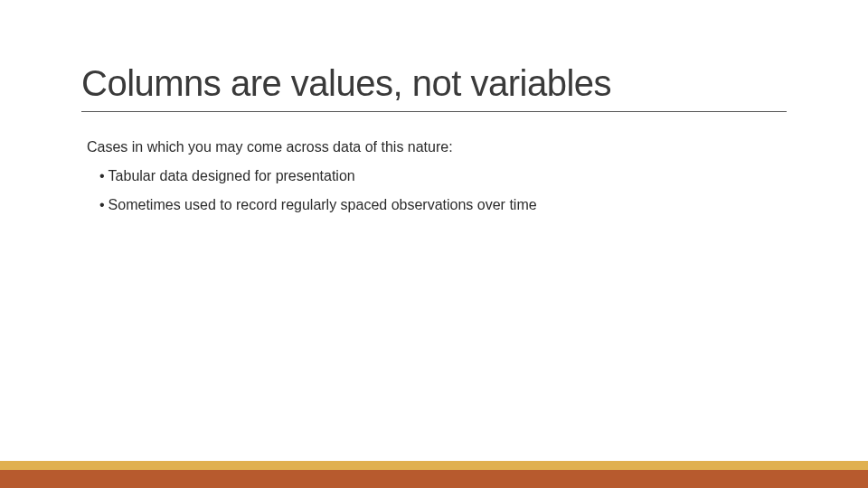  What do you see at coordinates (434, 465) in the screenshot?
I see `footer-accent-top` at bounding box center [434, 465].